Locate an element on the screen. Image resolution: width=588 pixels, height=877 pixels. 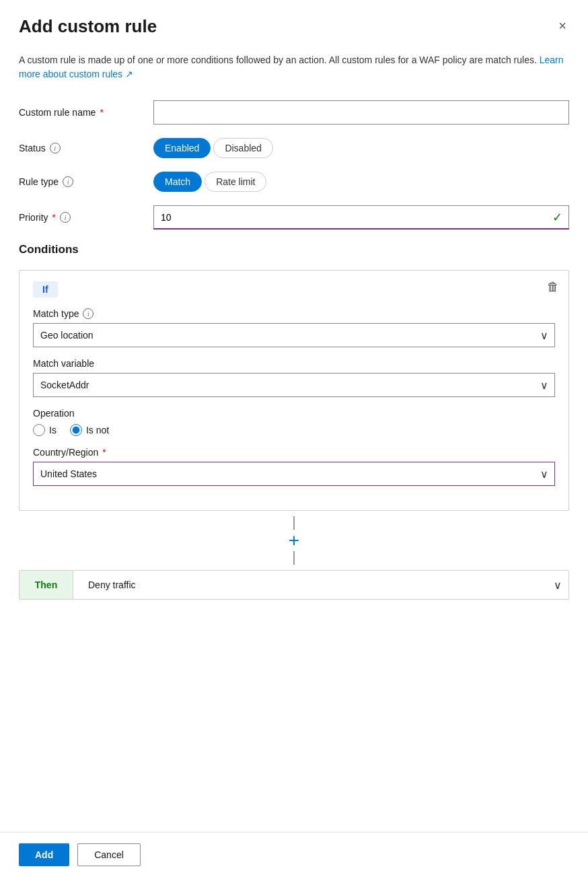
then-badge: Then is located at coordinates (46, 585).